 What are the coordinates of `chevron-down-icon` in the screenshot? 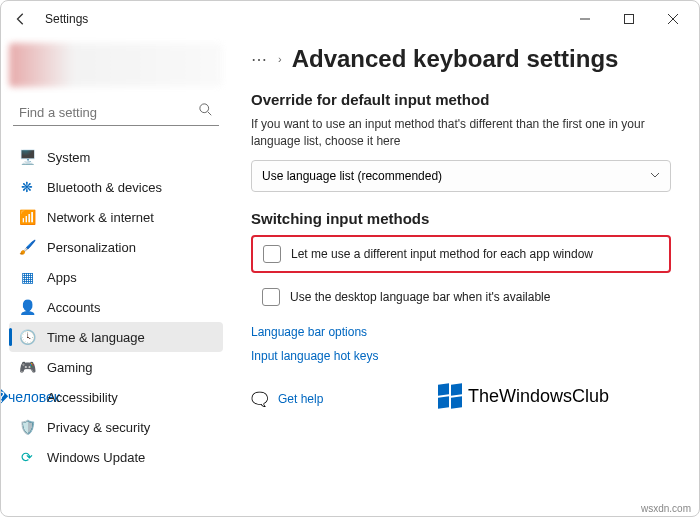 It's located at (655, 176).